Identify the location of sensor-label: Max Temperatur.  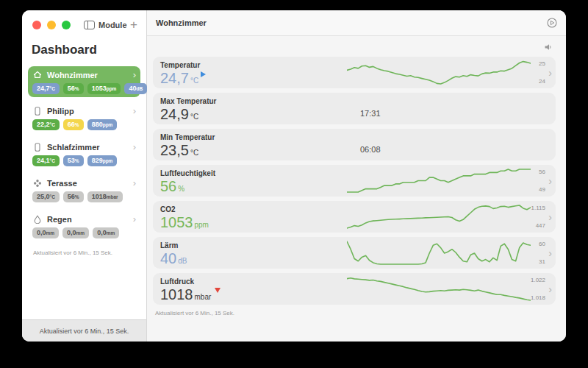
(354, 102).